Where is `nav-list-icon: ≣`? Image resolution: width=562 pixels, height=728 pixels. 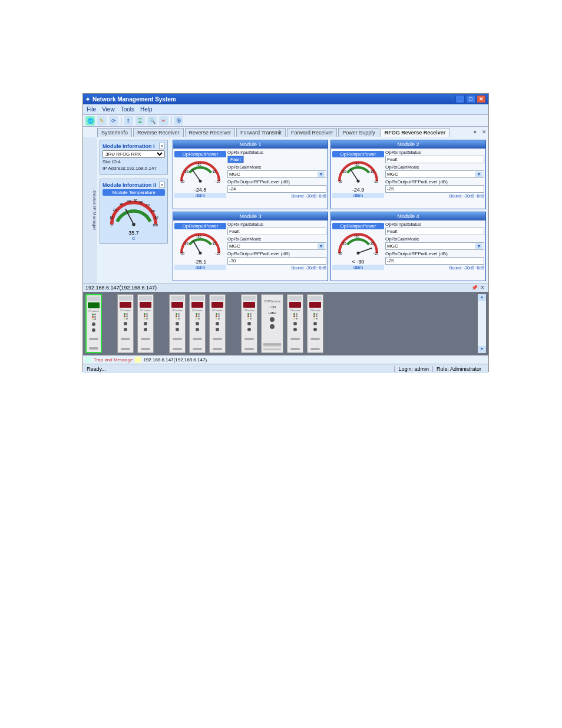
nav-list-icon: ≣ is located at coordinates (140, 121).